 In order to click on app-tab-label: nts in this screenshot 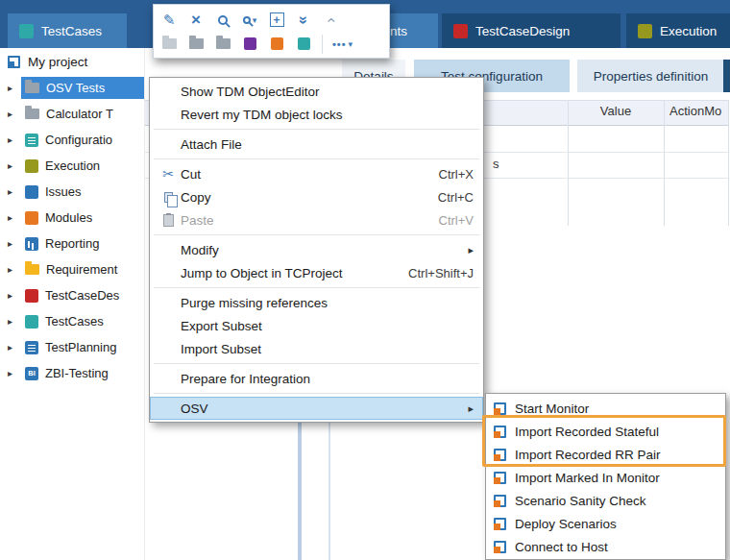, I will do `click(399, 31)`.